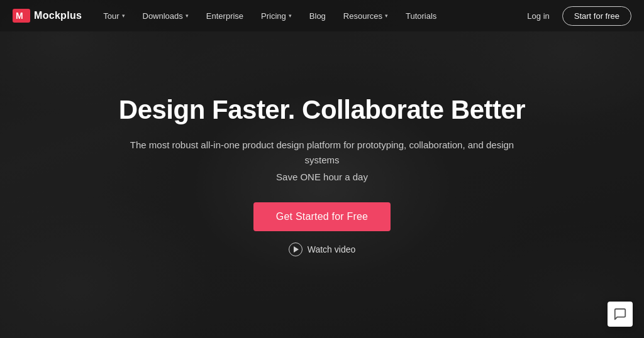  Describe the element at coordinates (322, 16) in the screenshot. I see `navbar: M Mockplus Tour ▾ Downloads ▾ Enterprise…` at that location.